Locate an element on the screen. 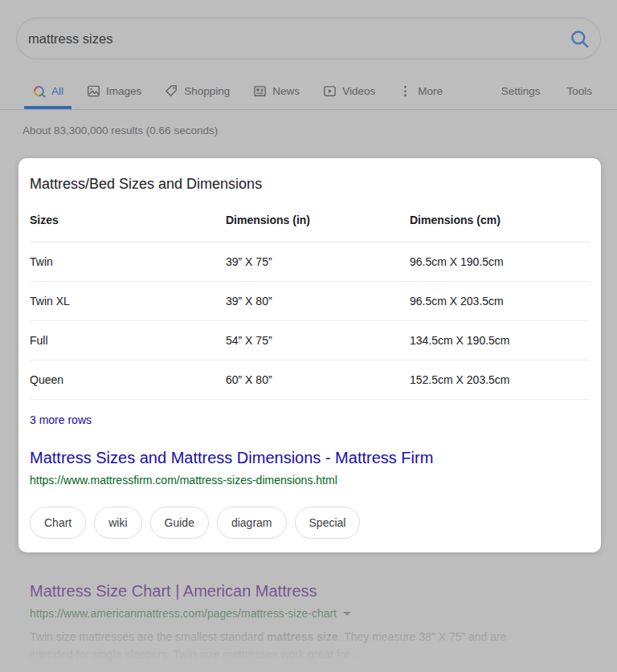 Image resolution: width=617 pixels, height=672 pixels. cell-dim-cm: 96.5cm X 190.5cm is located at coordinates (500, 262).